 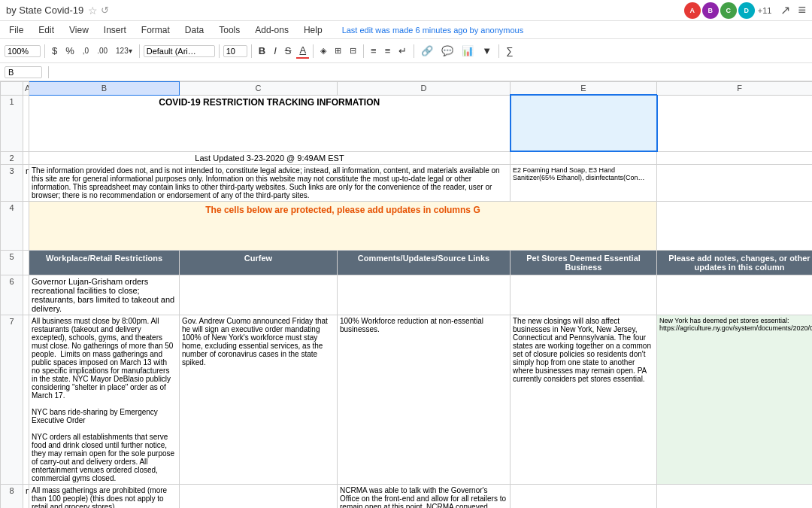 I want to click on menu-tools: Tools, so click(x=229, y=30).